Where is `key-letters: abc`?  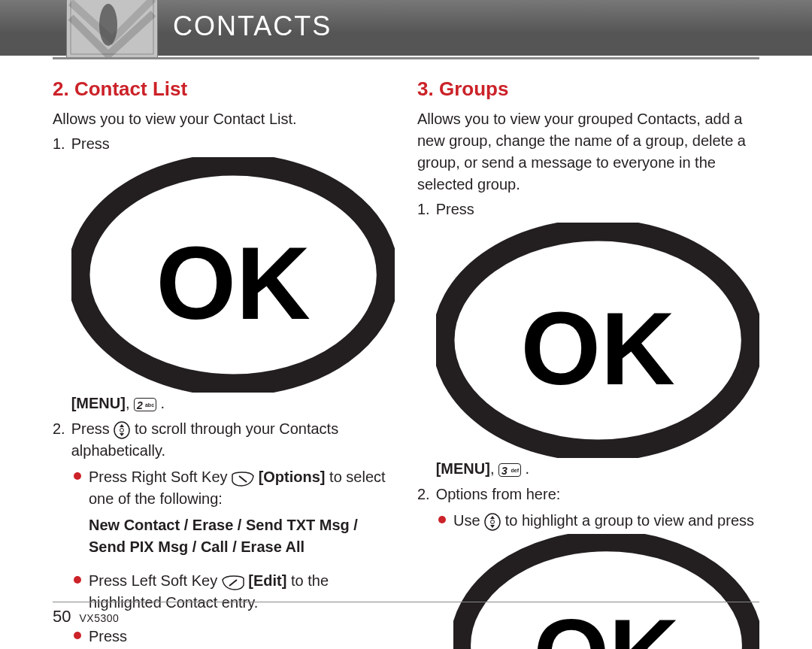 key-letters: abc is located at coordinates (150, 405).